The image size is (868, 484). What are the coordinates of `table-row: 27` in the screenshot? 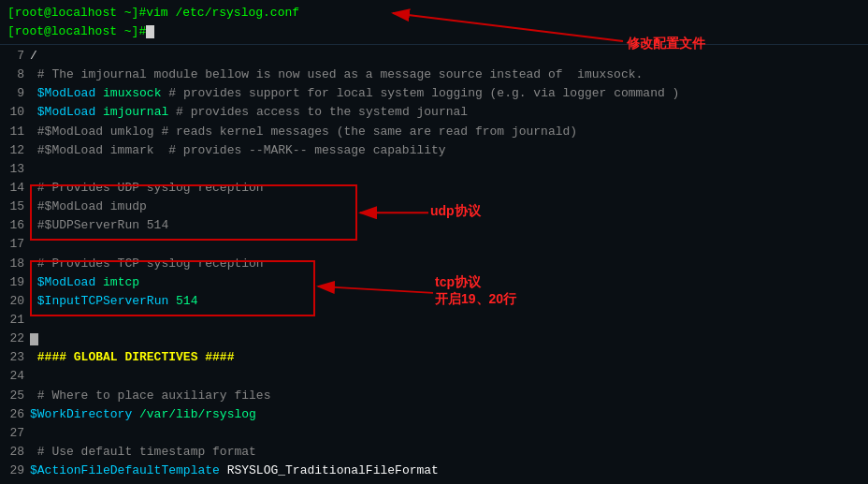 It's located at (434, 433).